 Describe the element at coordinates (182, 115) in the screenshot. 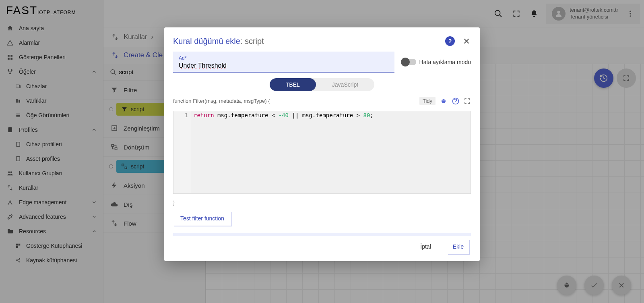

I see `line-number: 1` at that location.